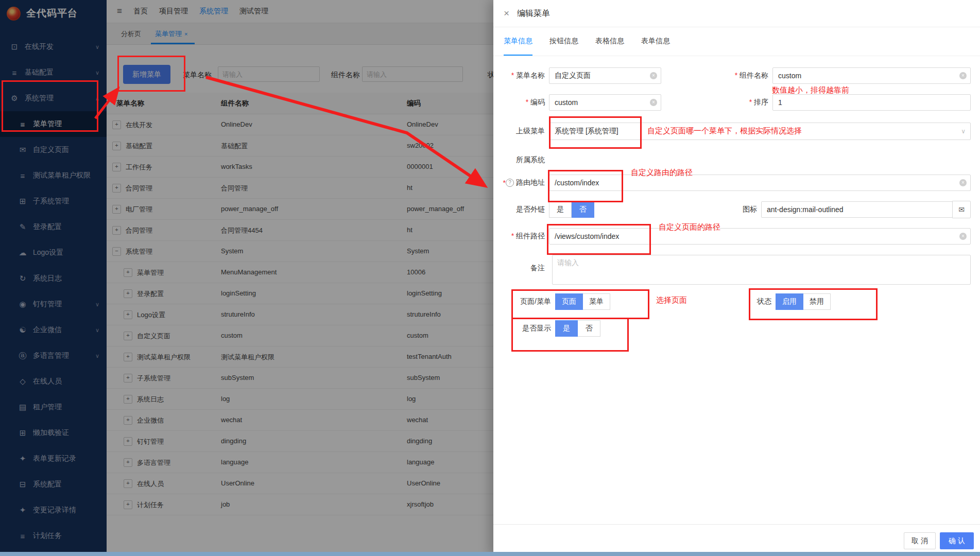  Describe the element at coordinates (760, 183) in the screenshot. I see `route-input` at that location.